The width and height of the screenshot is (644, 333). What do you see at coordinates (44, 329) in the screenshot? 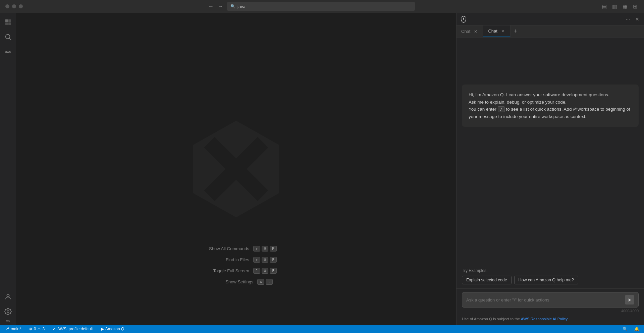
I see `warning-count: 3` at bounding box center [44, 329].